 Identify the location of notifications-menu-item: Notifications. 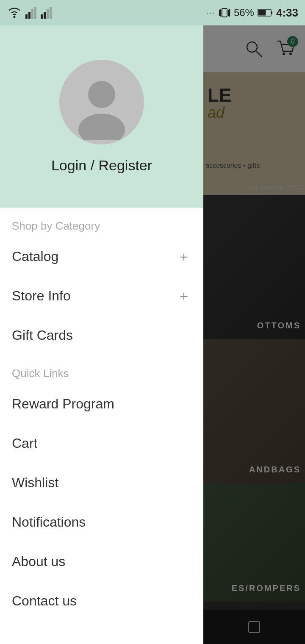
(102, 522).